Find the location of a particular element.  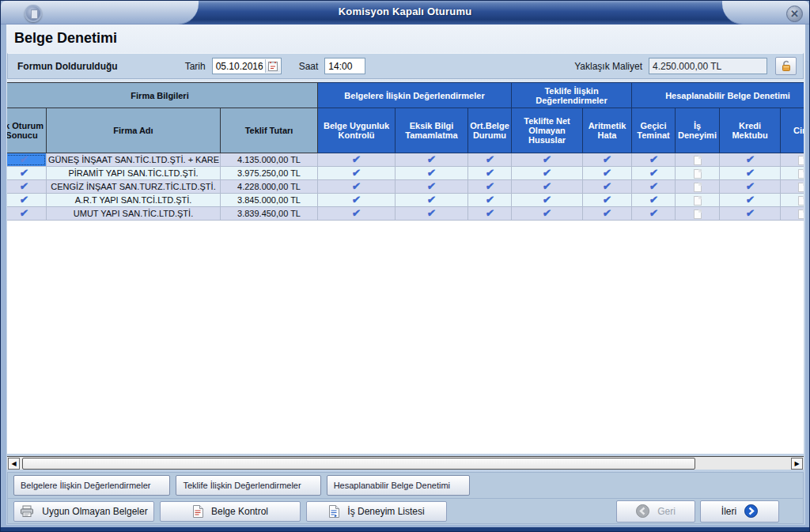

table-row: ✔UMUT YAPI SAN.TİC.LTD.ŞTİ.3.839.450,00 … is located at coordinates (405, 213).